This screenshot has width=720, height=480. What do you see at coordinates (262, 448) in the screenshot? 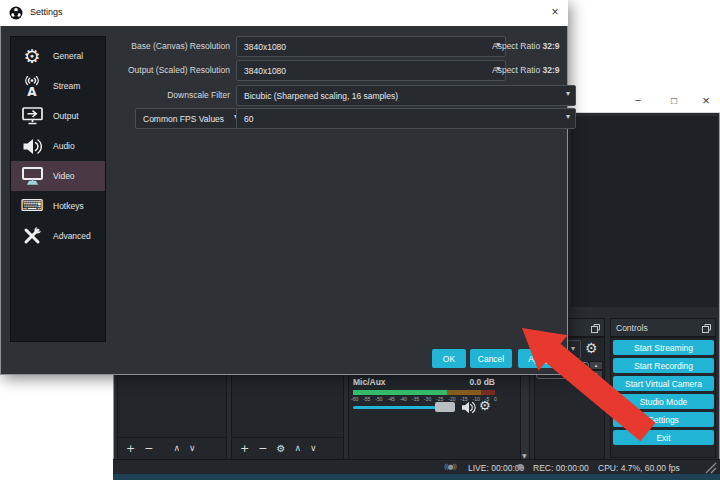
I see `remove-source-icon: −` at bounding box center [262, 448].